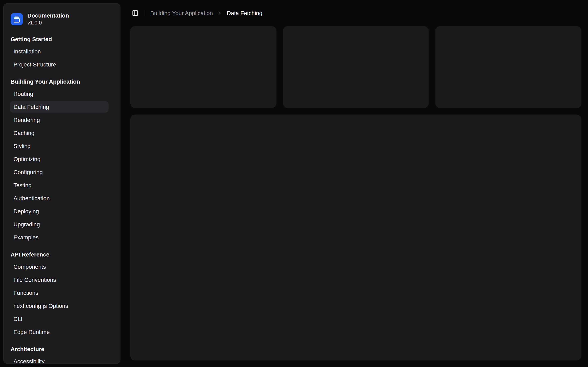 The height and width of the screenshot is (367, 588). What do you see at coordinates (59, 185) in the screenshot?
I see `sidebar-item-testing: Testing` at bounding box center [59, 185].